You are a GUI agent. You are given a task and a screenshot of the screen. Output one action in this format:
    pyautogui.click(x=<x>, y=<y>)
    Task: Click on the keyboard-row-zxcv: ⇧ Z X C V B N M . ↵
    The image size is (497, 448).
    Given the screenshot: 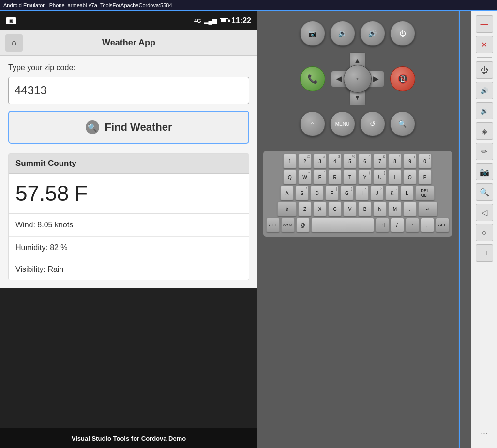 What is the action you would take?
    pyautogui.click(x=358, y=209)
    